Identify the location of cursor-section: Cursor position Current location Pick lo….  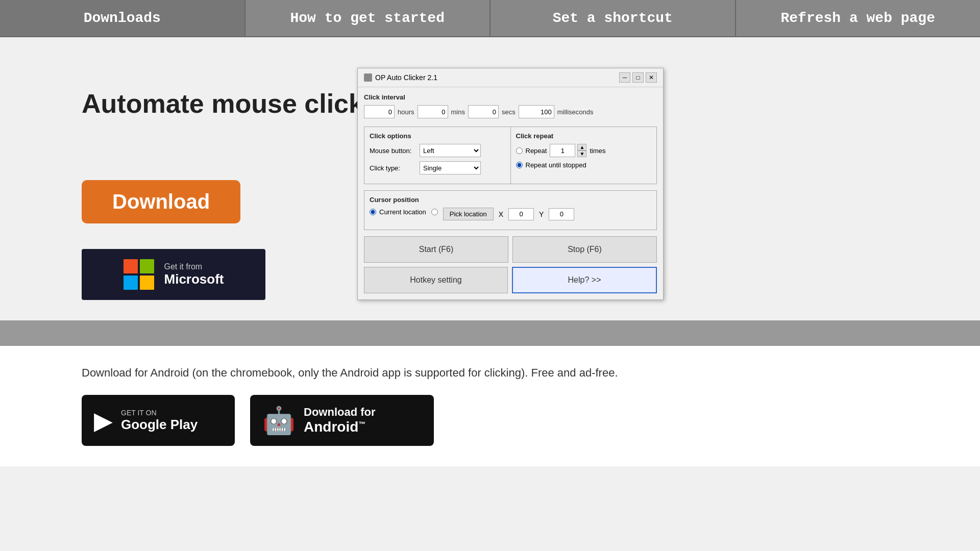
(510, 210).